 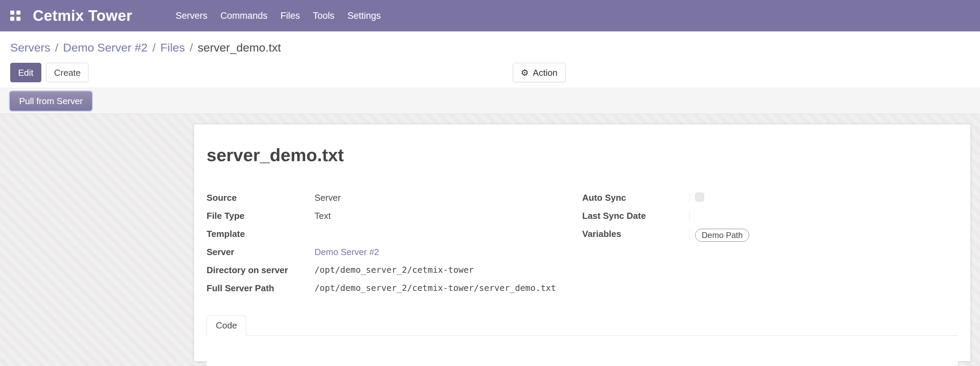 I want to click on field-label-template: Template, so click(x=261, y=234).